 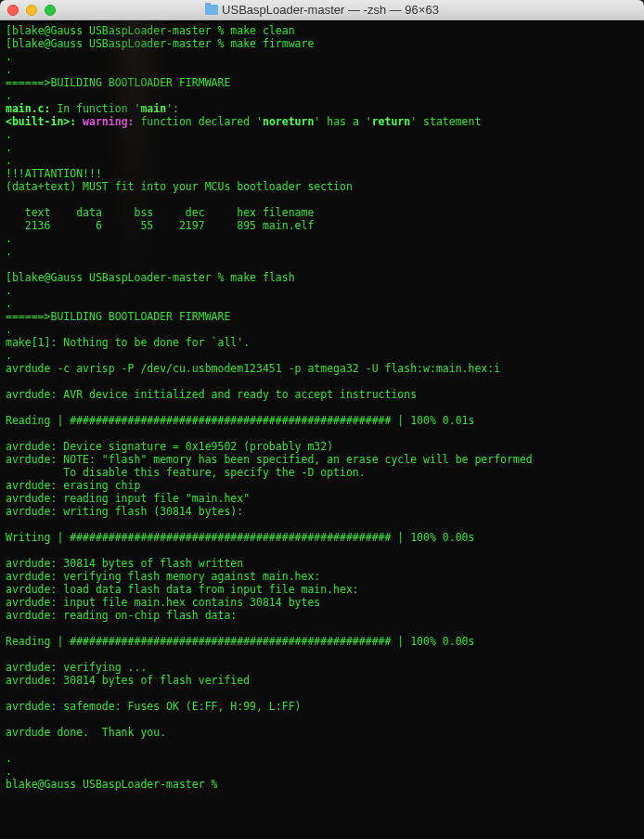 What do you see at coordinates (322, 602) in the screenshot?
I see `terminal-line: avrdude: input file main.hex contains 30…` at bounding box center [322, 602].